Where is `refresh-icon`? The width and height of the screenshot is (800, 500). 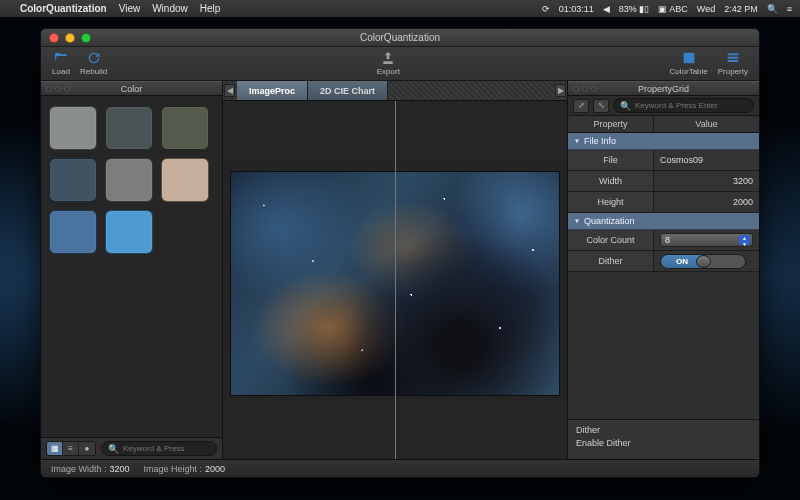
refresh-icon is located at coordinates (94, 58).